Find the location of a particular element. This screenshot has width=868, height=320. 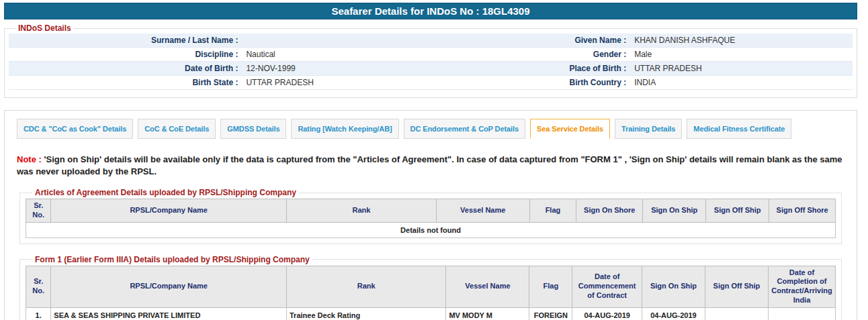

given-name-label: Given Name : is located at coordinates (532, 40).